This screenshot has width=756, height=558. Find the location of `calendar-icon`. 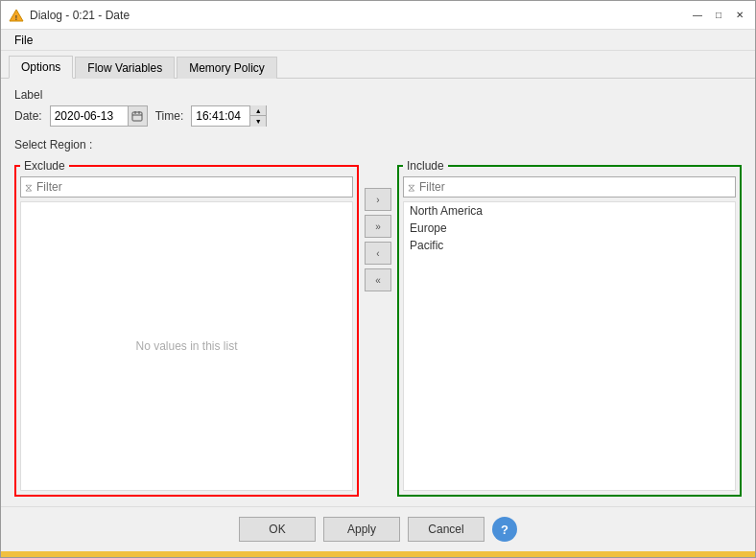

calendar-icon is located at coordinates (137, 116).